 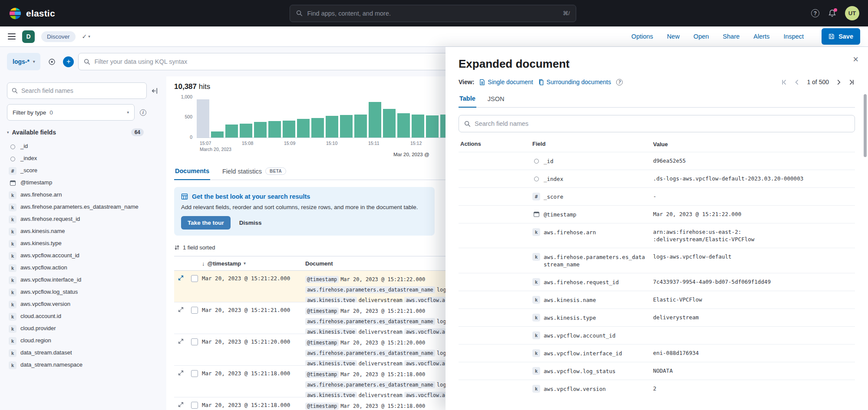 I want to click on field-search-input, so click(x=82, y=91).